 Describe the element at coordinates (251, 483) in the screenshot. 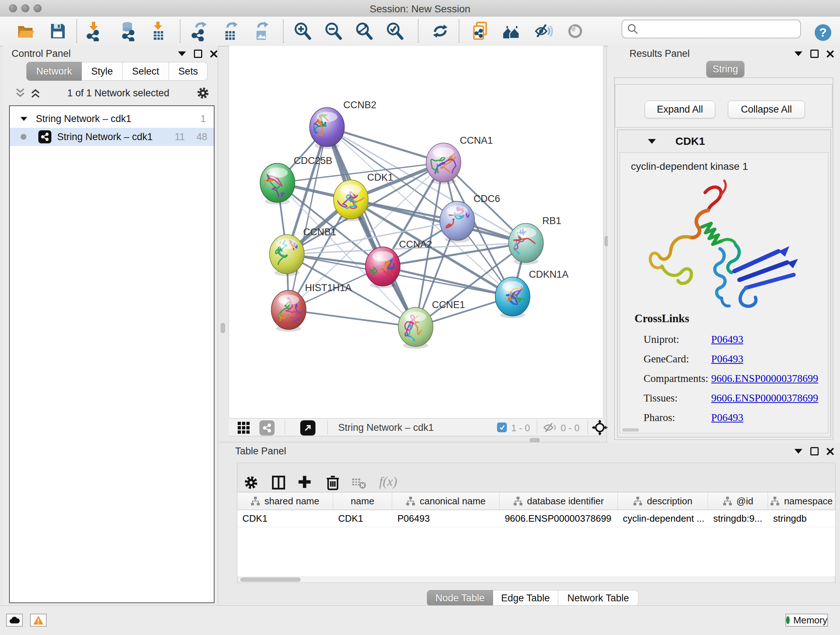

I see `table-options-gear-icon` at that location.